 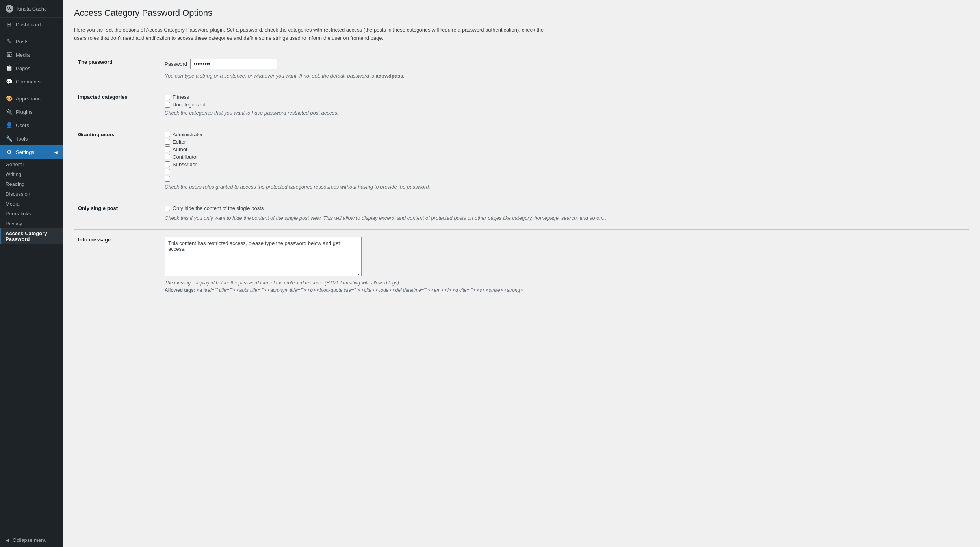 What do you see at coordinates (30, 98) in the screenshot?
I see `sidebar-item-label: Appearance` at bounding box center [30, 98].